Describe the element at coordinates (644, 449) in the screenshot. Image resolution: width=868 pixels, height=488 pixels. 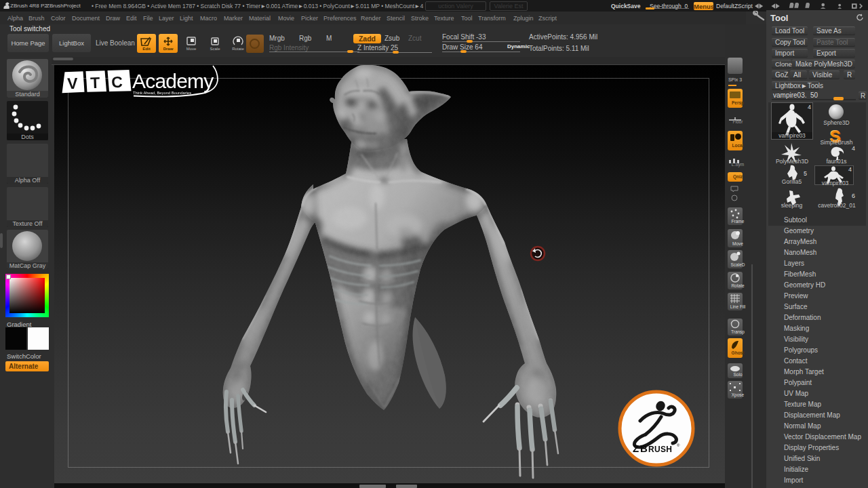
I see `svg-text: B` at that location.